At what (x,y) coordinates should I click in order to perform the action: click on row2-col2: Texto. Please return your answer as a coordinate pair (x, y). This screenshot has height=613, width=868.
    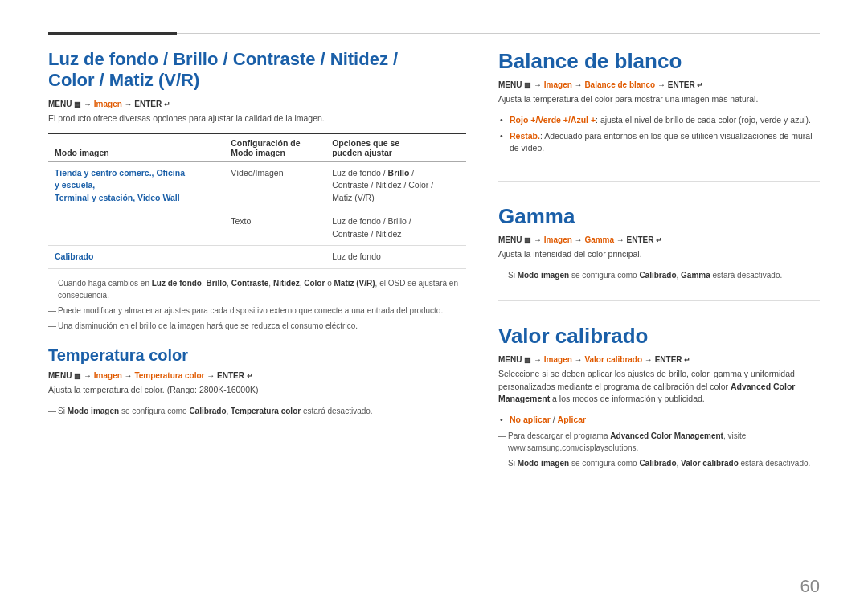
    Looking at the image, I should click on (275, 228).